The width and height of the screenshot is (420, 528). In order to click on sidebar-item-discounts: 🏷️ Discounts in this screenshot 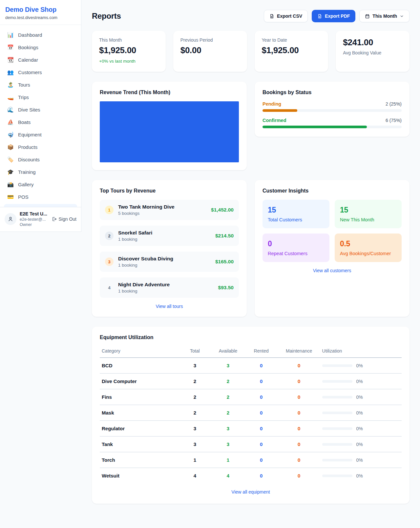, I will do `click(41, 159)`.